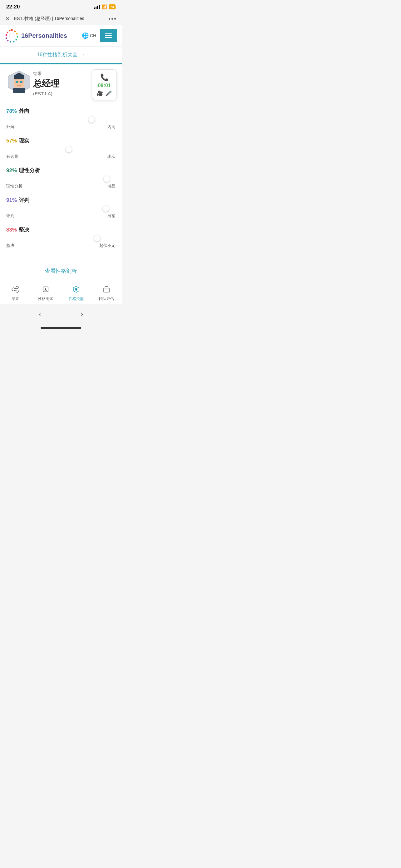 This screenshot has width=401, height=868. Describe the element at coordinates (100, 93) in the screenshot. I see `video-icon: 🎥` at that location.